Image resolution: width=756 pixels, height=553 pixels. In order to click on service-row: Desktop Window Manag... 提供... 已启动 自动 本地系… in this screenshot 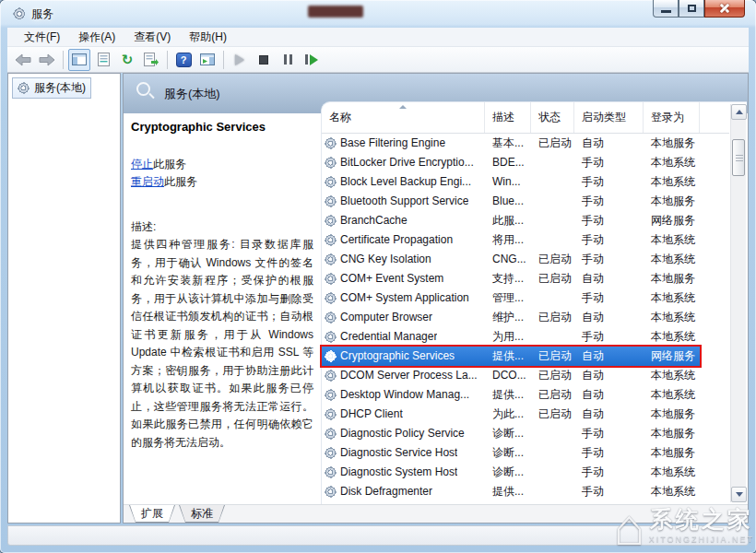, I will do `click(511, 394)`.